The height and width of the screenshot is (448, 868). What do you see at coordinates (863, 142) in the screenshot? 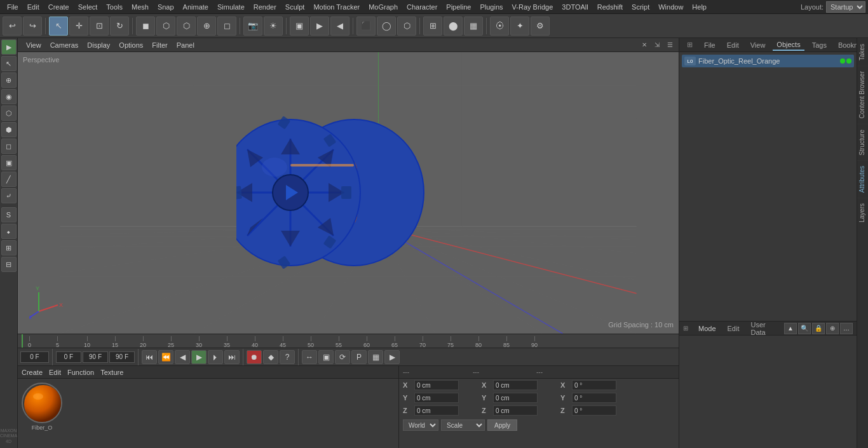
I see `vtab-structure: Structure` at bounding box center [863, 142].